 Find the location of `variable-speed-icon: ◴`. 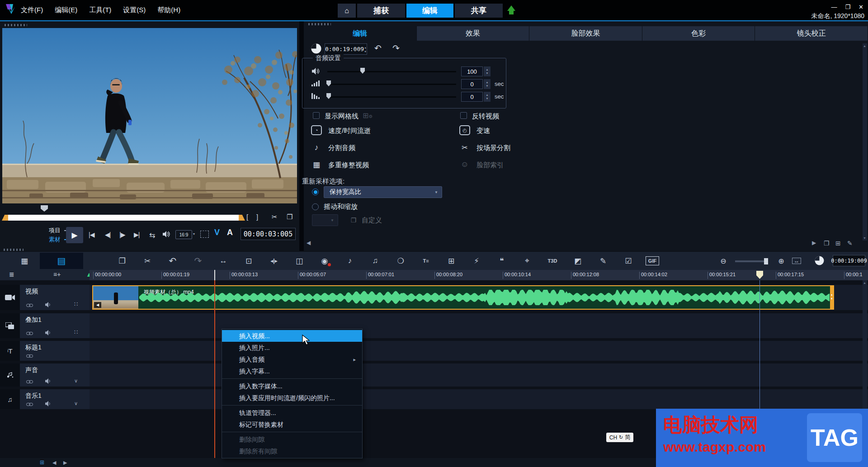

variable-speed-icon: ◴ is located at coordinates (465, 130).